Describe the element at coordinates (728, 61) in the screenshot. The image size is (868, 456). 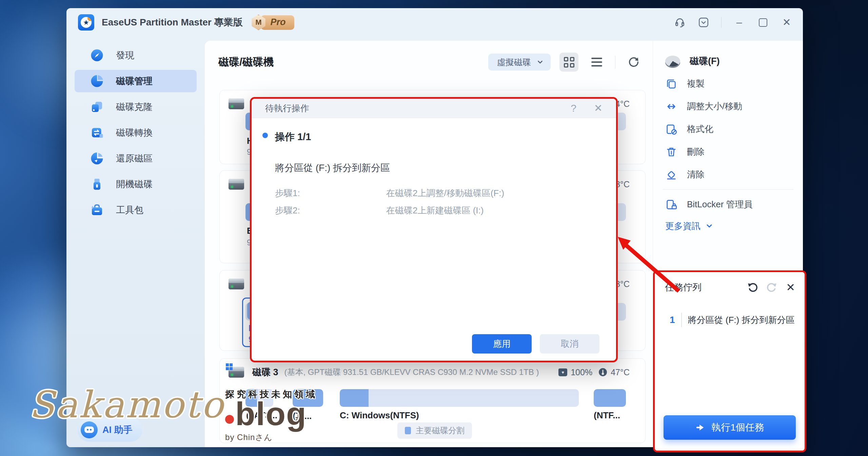
I see `selected-disk-title: 磁碟(F)` at that location.